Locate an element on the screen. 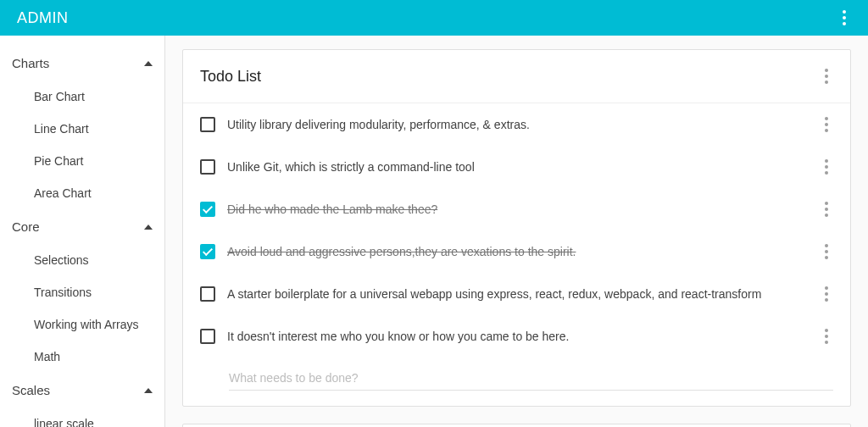 The height and width of the screenshot is (427, 868). todo-row: Did he who made the Lamb make thee? is located at coordinates (517, 209).